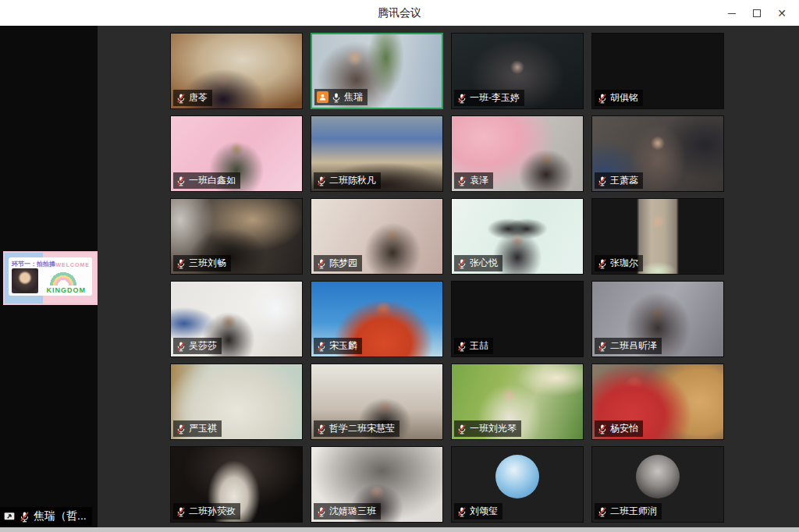 This screenshot has width=799, height=532. What do you see at coordinates (488, 429) in the screenshot?
I see `participant-label: 一班刘光琴` at bounding box center [488, 429].